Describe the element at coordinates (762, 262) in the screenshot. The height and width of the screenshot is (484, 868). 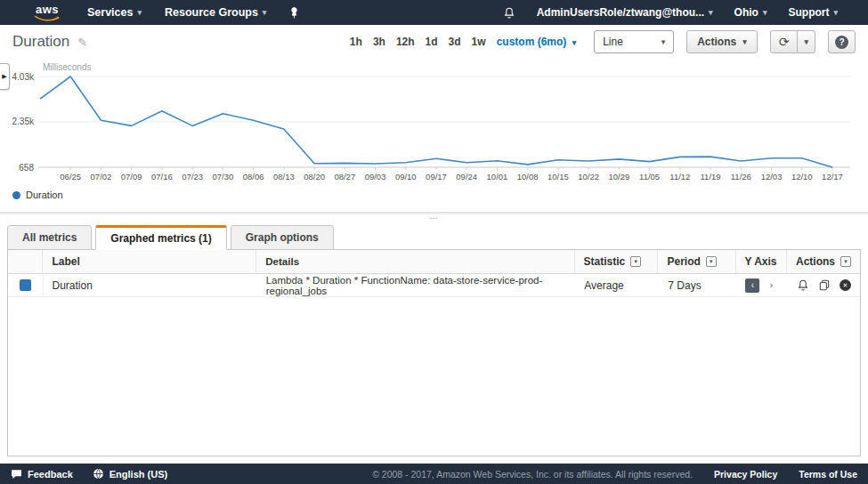
I see `header-y-axis: Y Axis` at that location.